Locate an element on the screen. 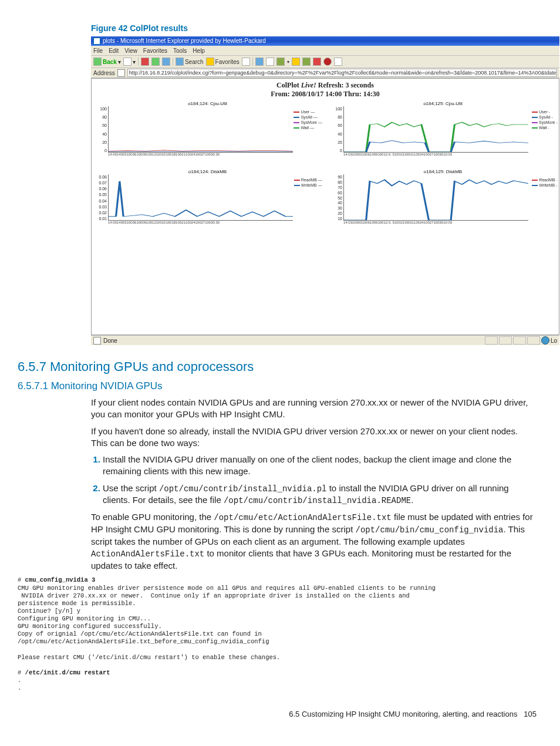 The height and width of the screenshot is (746, 560). chart-disk-left: o184;124: DiskMB 0.080.070.060.050.040.0… is located at coordinates (208, 201).